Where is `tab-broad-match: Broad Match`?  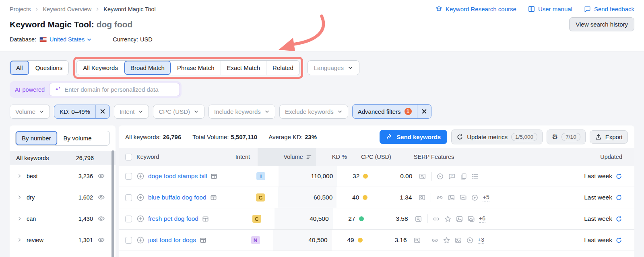 tab-broad-match: Broad Match is located at coordinates (148, 68).